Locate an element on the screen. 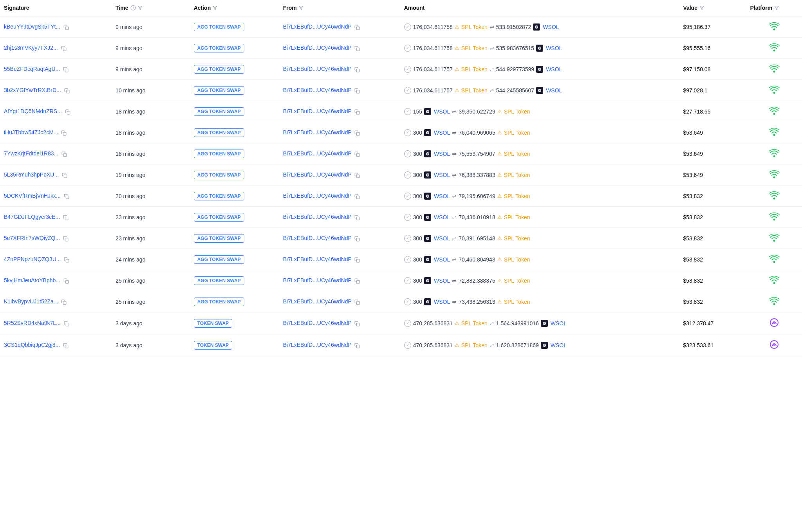 The height and width of the screenshot is (532, 802). platform-icon: ↻ is located at coordinates (774, 347).